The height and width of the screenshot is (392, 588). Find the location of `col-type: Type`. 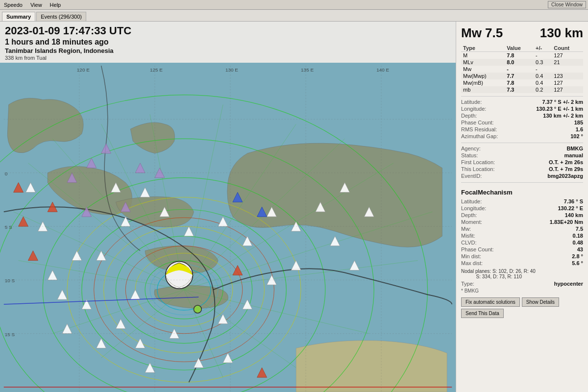

col-type: Type is located at coordinates (483, 48).